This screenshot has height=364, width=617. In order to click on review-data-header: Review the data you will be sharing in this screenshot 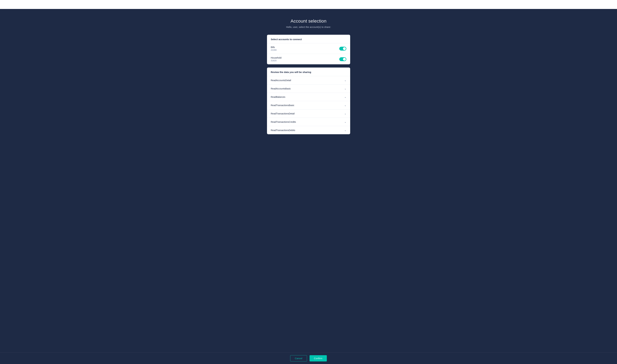, I will do `click(308, 72)`.